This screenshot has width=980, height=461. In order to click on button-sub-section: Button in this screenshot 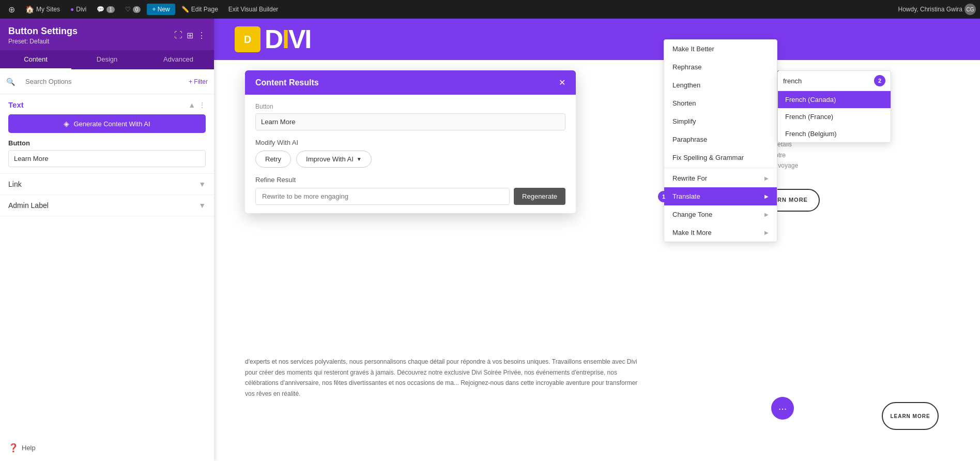, I will do `click(107, 153)`.